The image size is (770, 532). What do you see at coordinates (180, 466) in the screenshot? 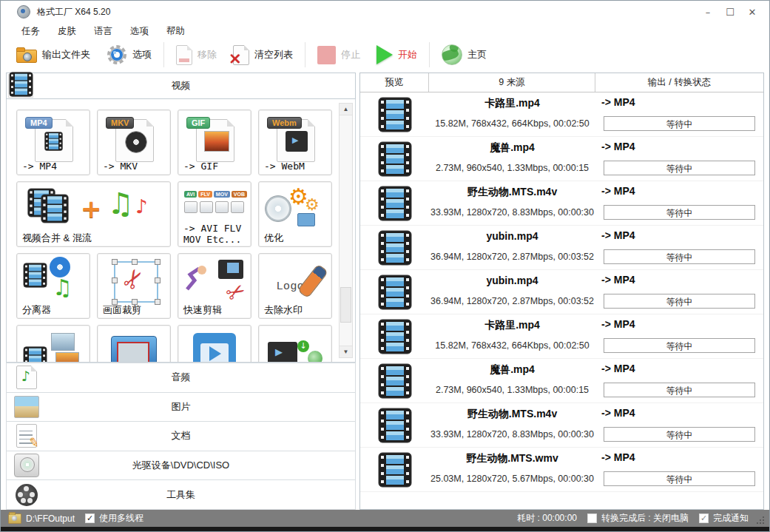
I see `section-dvd-cd-iso: 光驱设备\DVD\CD\ISO` at bounding box center [180, 466].